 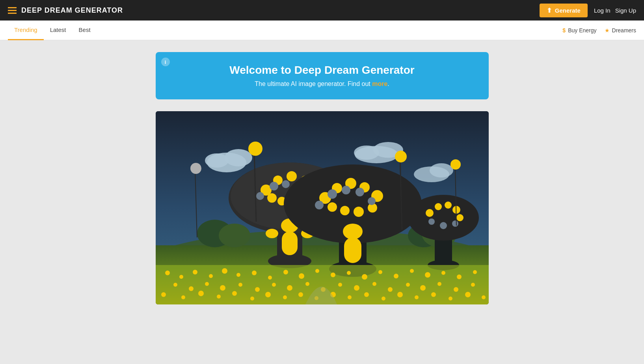 I want to click on cloud-upload-icon: ⬆, so click(x=549, y=10).